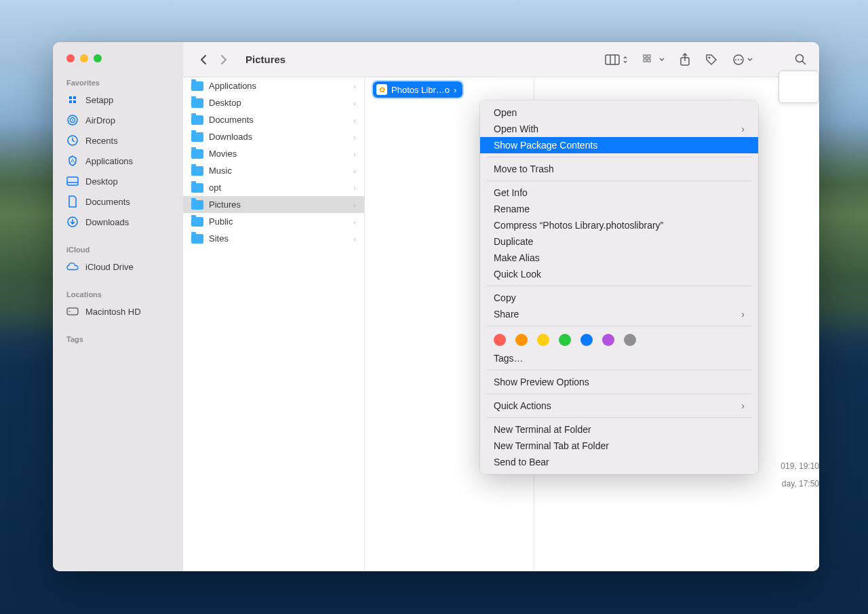 Image resolution: width=868 pixels, height=614 pixels. What do you see at coordinates (654, 60) in the screenshot?
I see `group-by-button` at bounding box center [654, 60].